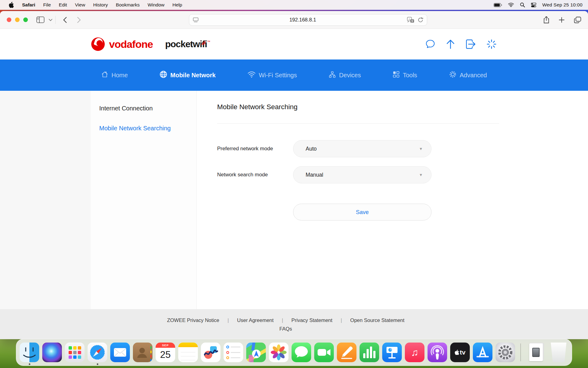 The image size is (588, 368). What do you see at coordinates (63, 5) in the screenshot?
I see `menu-edit: Edit` at bounding box center [63, 5].